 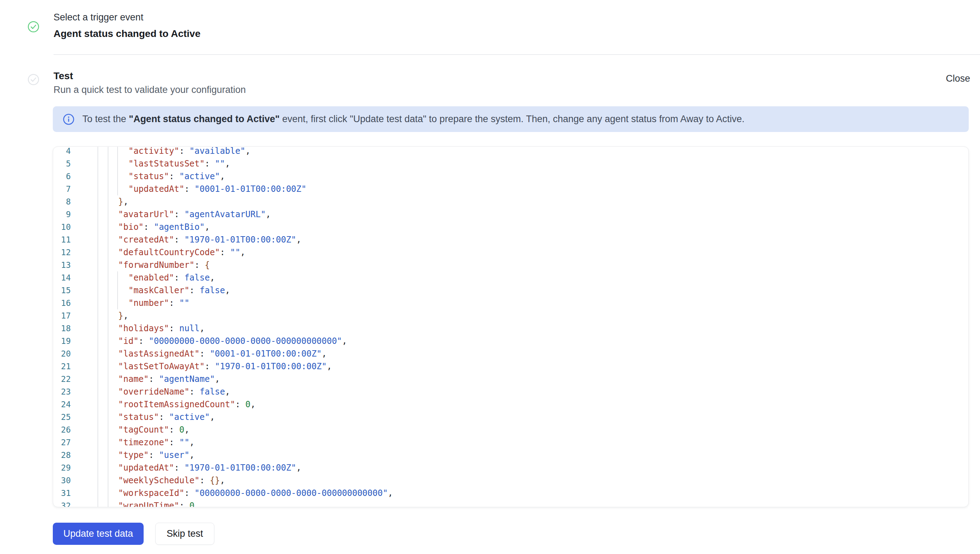 What do you see at coordinates (180, 164) in the screenshot?
I see `code-line-text: "lastStatusSet": "",` at bounding box center [180, 164].